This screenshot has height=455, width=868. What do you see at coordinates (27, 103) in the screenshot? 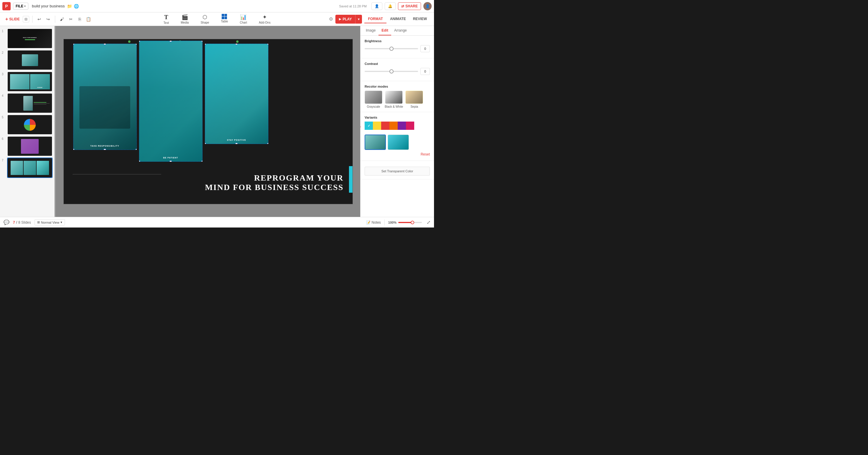
I see `slide-thumbnail-4: 4` at bounding box center [27, 103].